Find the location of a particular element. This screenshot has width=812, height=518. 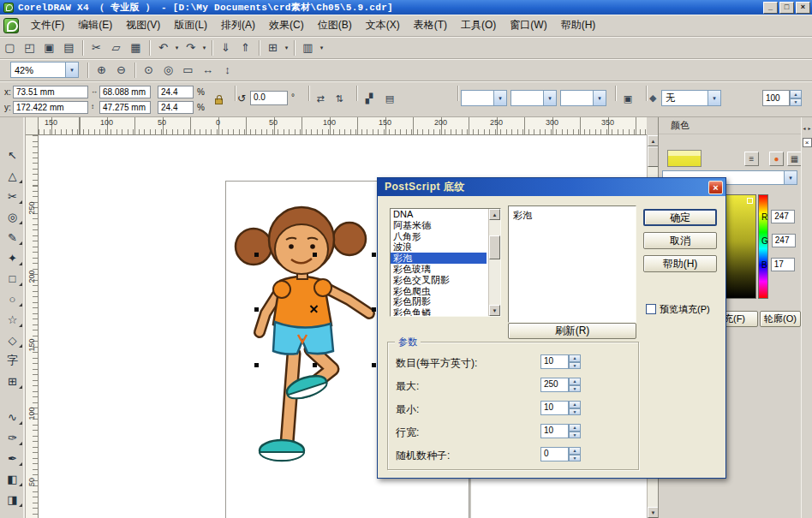

print-icon: ▤ is located at coordinates (69, 48).